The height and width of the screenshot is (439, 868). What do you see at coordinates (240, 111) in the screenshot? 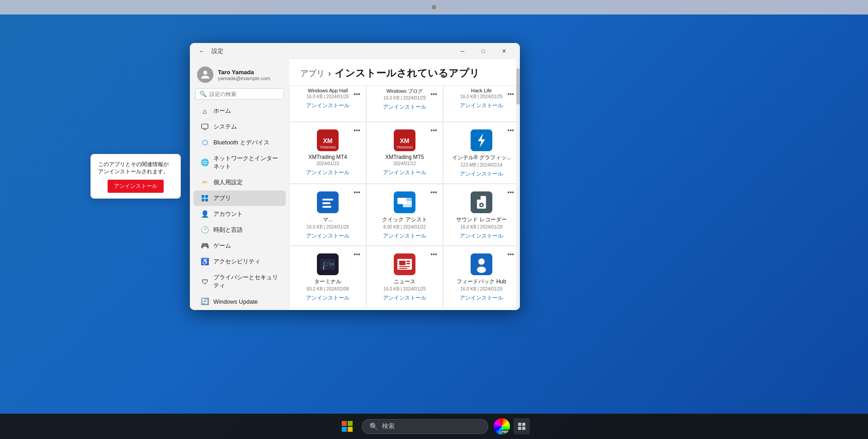
I see `sidebar-item-home: ⌂ ホーム` at bounding box center [240, 111].